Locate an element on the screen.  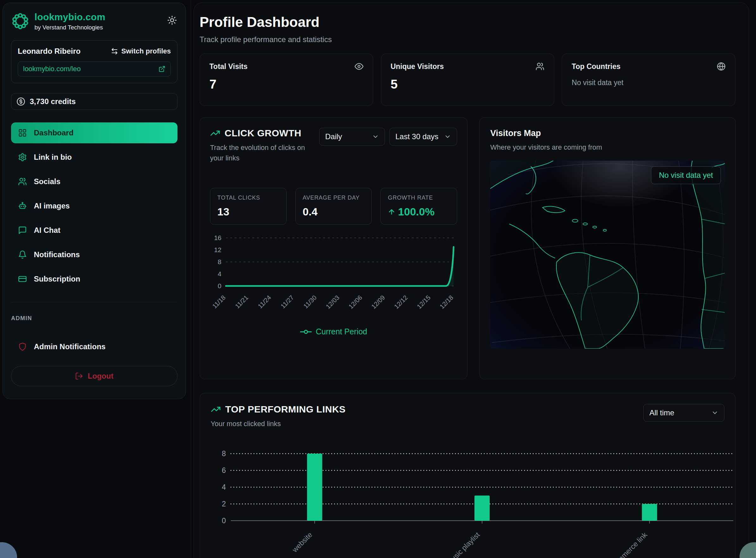
stat-empty-text: No visit data yet is located at coordinates (649, 83).